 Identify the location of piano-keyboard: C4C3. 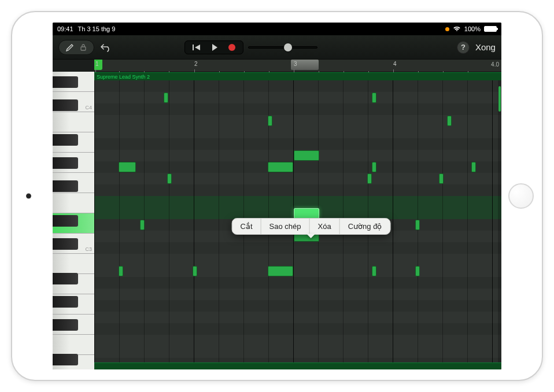
(73, 225).